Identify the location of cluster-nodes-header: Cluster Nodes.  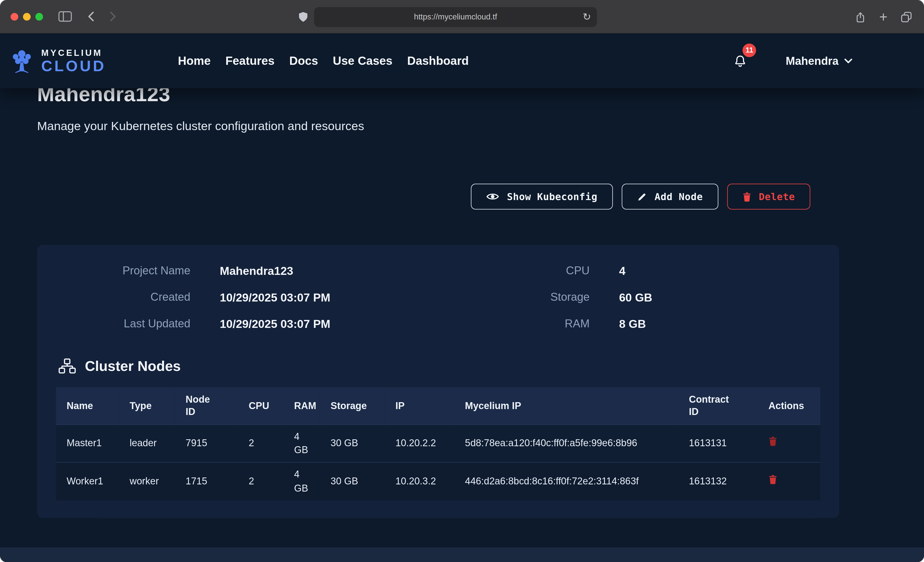
(439, 366).